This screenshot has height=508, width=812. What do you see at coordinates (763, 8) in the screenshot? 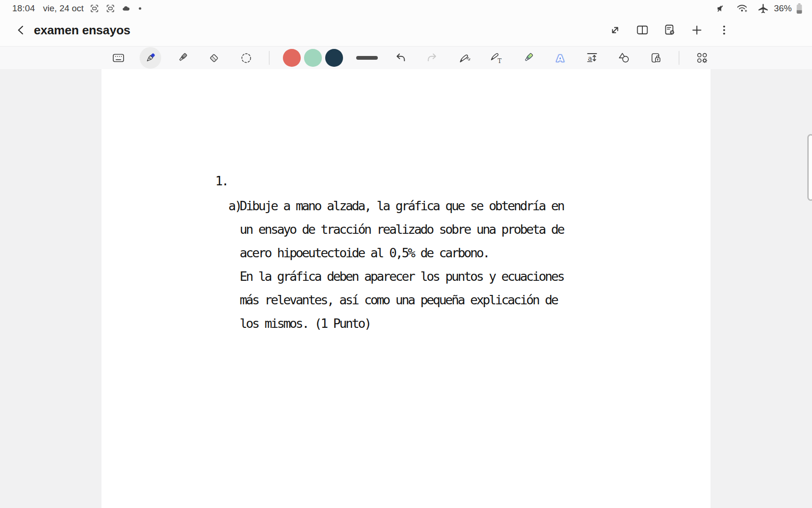
I see `airplane-mode-icon` at bounding box center [763, 8].